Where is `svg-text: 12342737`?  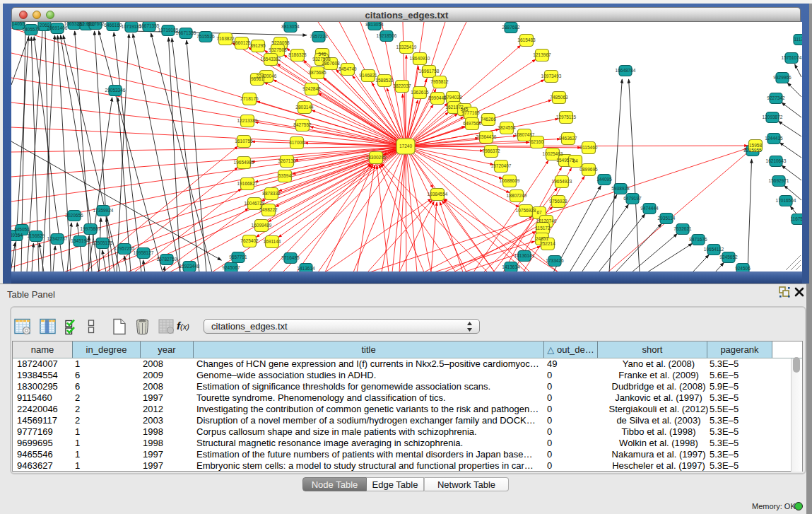
svg-text: 12342737 is located at coordinates (58, 239).